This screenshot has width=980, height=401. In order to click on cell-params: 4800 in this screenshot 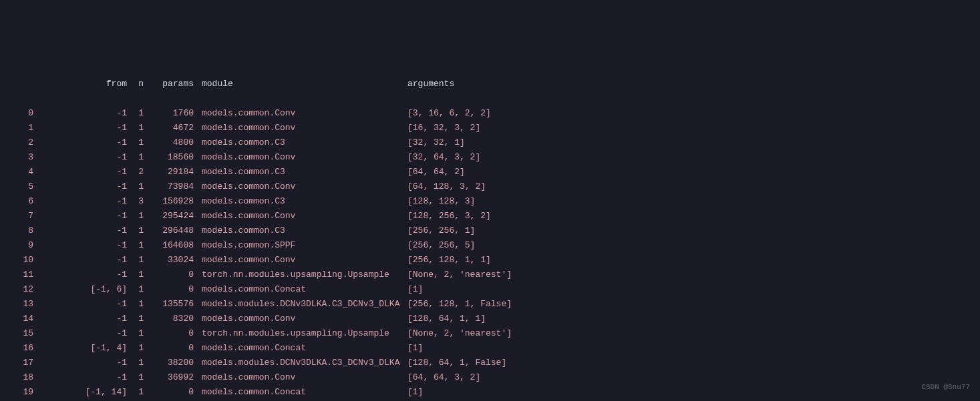, I will do `click(168, 143)`.